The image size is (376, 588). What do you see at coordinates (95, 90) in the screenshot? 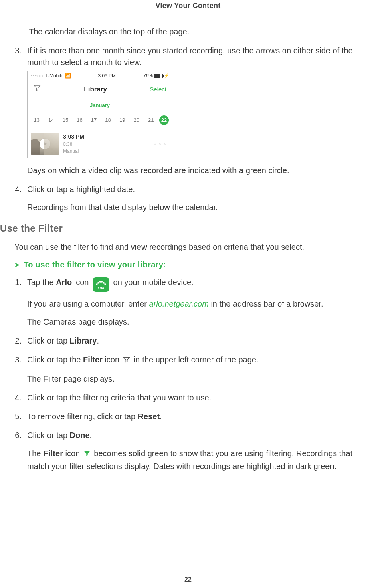
I see `screen-title: Library` at bounding box center [95, 90].